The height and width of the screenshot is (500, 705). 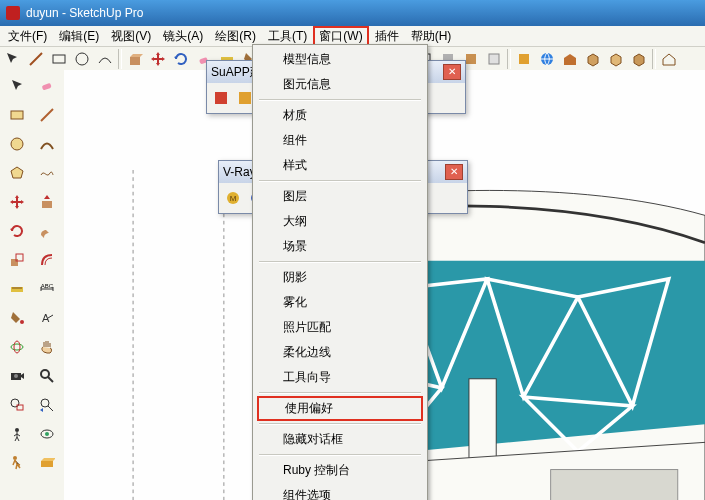 What do you see at coordinates (13, 59) in the screenshot?
I see `select-icon` at bounding box center [13, 59].